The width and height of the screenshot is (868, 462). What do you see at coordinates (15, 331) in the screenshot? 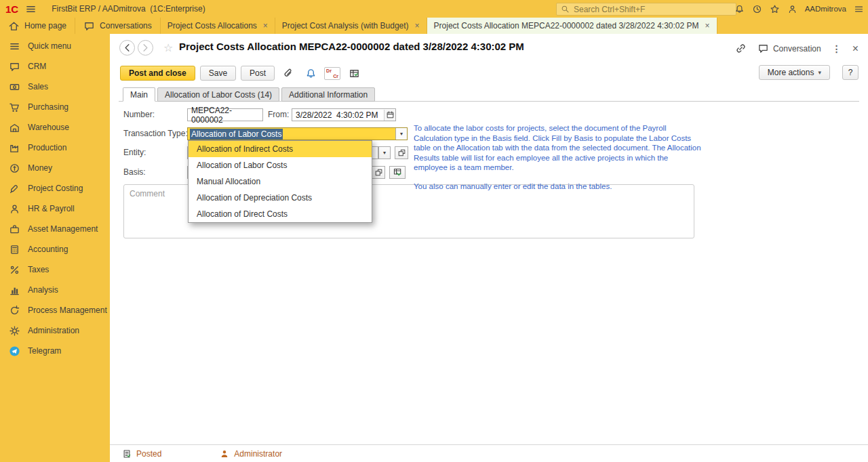
I see `gear-icon` at bounding box center [15, 331].